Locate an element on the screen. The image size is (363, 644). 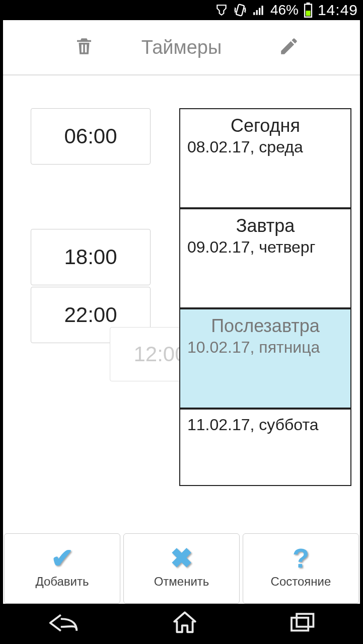
action-label: Состояние is located at coordinates (301, 582).